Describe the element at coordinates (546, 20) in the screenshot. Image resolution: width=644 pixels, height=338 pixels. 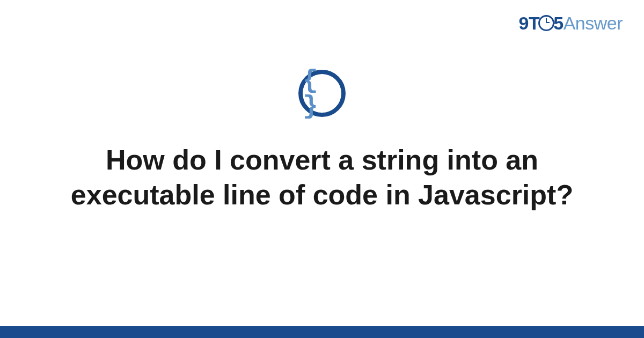
I see `clock-hands-icon` at that location.